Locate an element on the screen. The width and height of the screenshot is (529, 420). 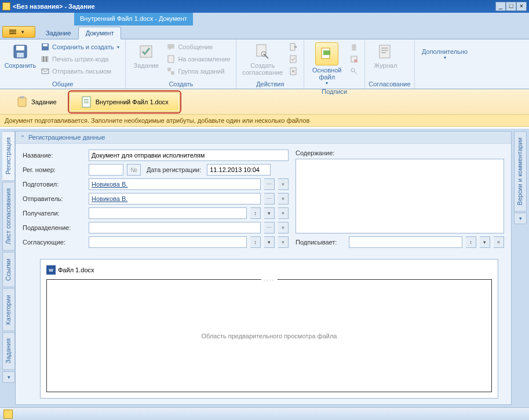
journal-icon is located at coordinates (385, 52).